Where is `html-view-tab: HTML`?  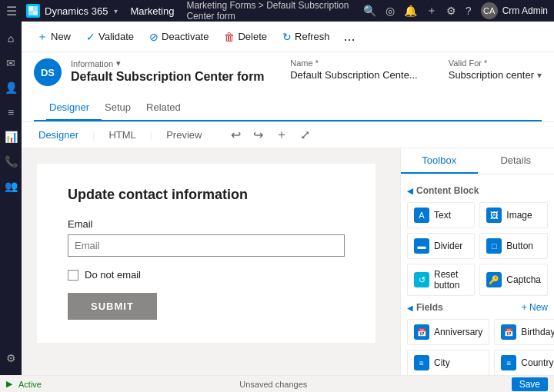
html-view-tab: HTML is located at coordinates (122, 135).